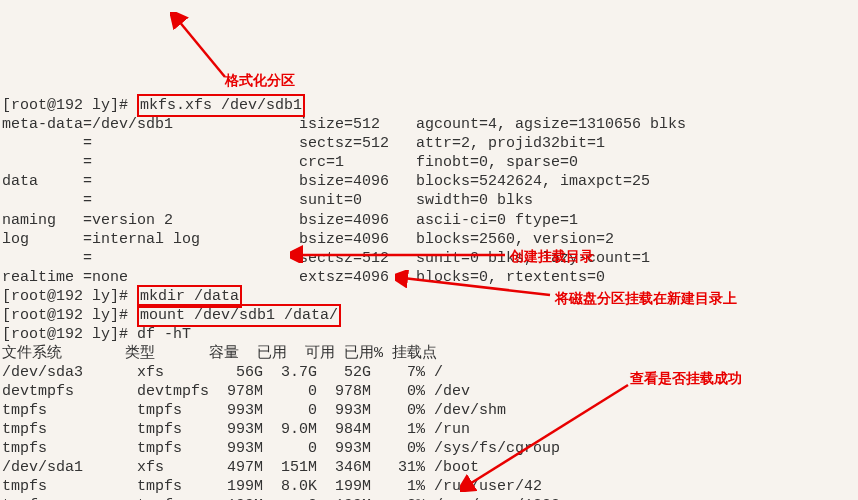 This screenshot has width=858, height=500. Describe the element at coordinates (260, 81) in the screenshot. I see `annotation-format: 格式化分区` at that location.